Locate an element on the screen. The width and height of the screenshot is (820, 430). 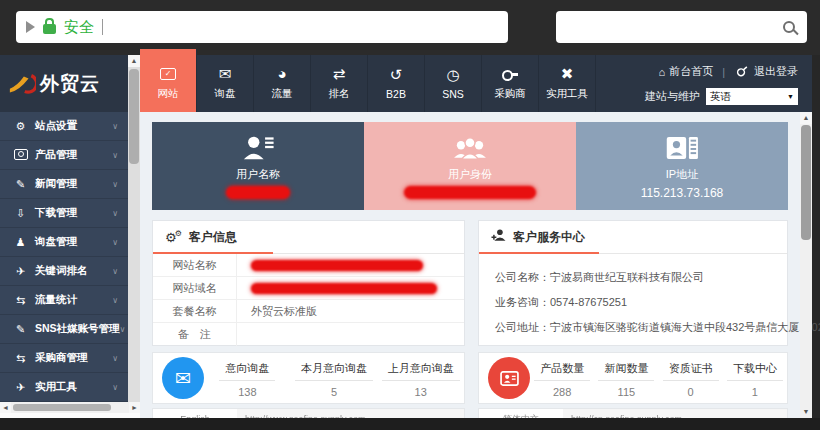
card-ip-address: IP地址 115.213.73.168 is located at coordinates (682, 166).